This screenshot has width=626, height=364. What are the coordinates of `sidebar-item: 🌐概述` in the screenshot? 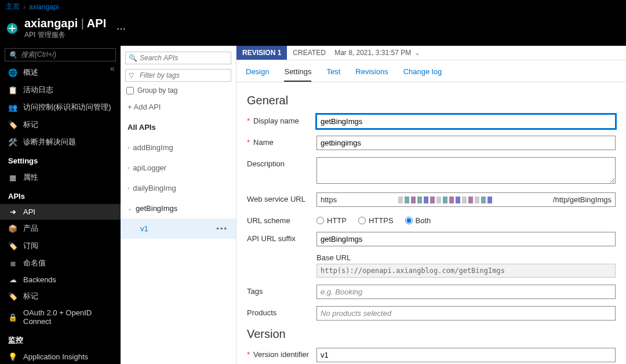 It's located at (60, 72).